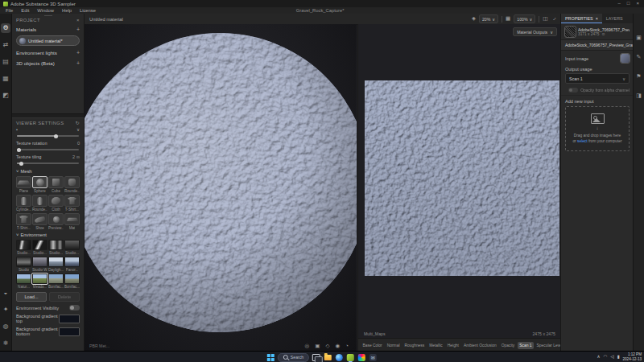 This screenshot has width=644, height=362. I want to click on channel-normal: Normal, so click(393, 346).